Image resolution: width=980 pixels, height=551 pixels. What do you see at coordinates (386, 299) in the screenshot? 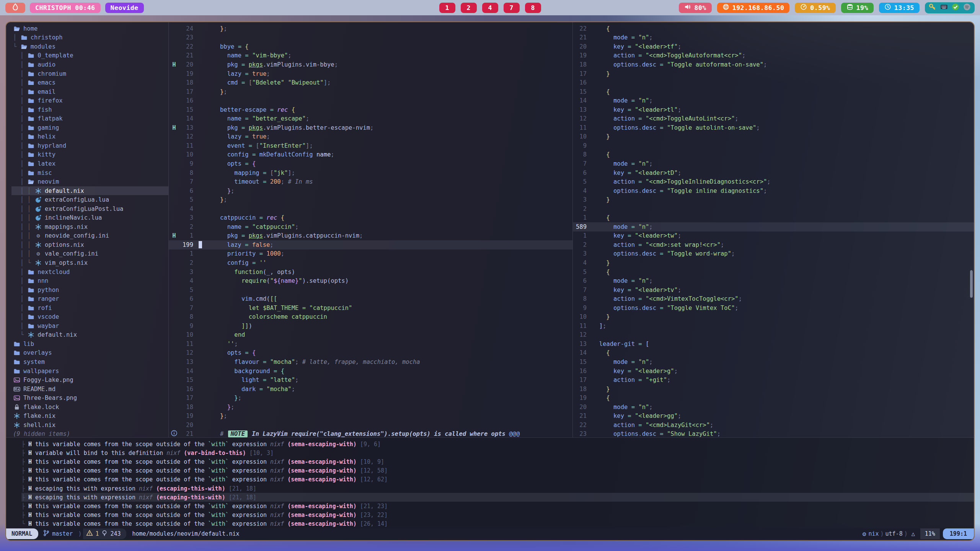
I see `code-text: vim.cmd([[` at bounding box center [386, 299].